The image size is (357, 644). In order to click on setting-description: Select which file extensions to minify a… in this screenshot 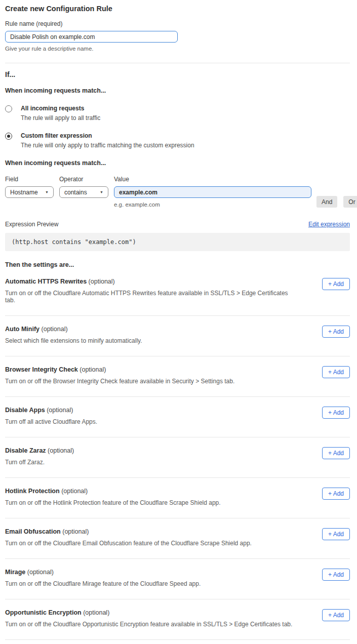, I will do `click(74, 341)`.